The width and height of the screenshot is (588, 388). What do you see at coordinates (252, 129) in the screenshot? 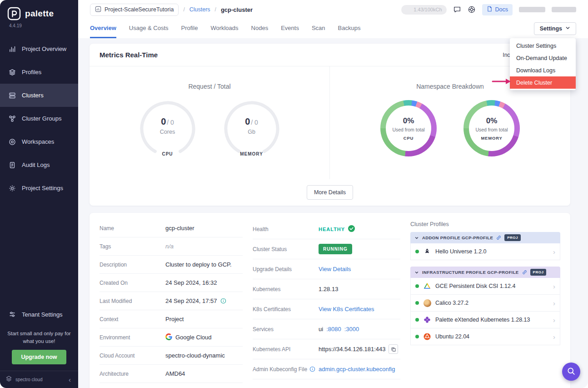
I see `memory-request-gauge: 0/ 0 Gb MEMORY` at bounding box center [252, 129].